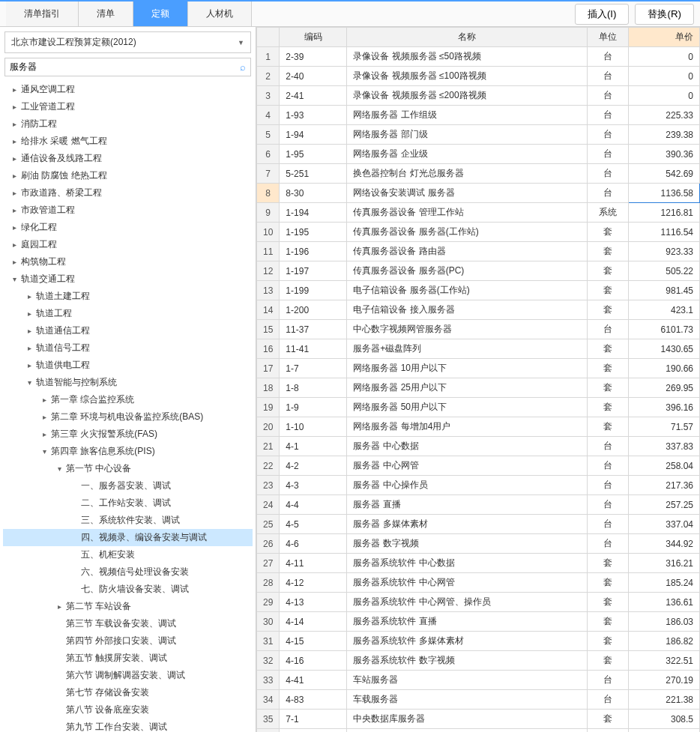 Image resolution: width=700 pixels, height=732 pixels. I want to click on cell-name: 录像设备 视频服务器 ≤200路视频, so click(468, 96).